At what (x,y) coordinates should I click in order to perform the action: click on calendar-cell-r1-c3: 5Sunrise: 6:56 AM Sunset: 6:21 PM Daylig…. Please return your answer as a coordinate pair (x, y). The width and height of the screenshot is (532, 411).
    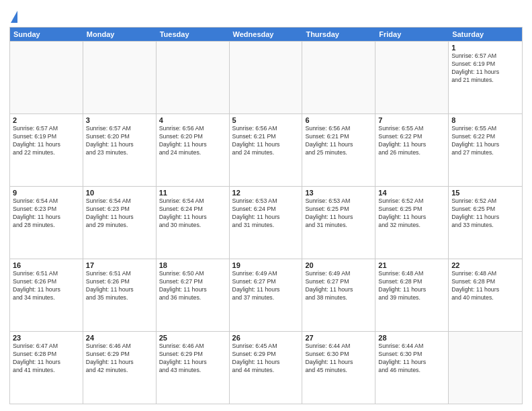
    Looking at the image, I should click on (266, 150).